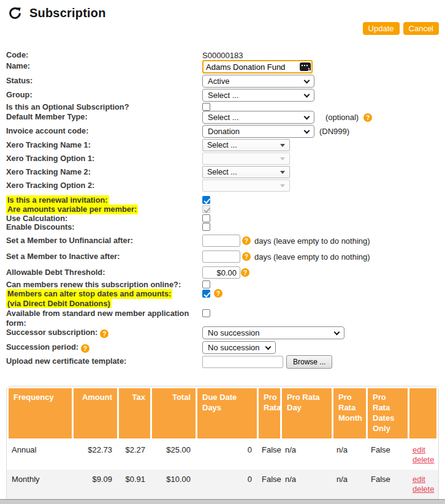 The image size is (445, 504). What do you see at coordinates (222, 334) in the screenshot?
I see `row-successor-subscription: Successor subscription:? No succession` at bounding box center [222, 334].